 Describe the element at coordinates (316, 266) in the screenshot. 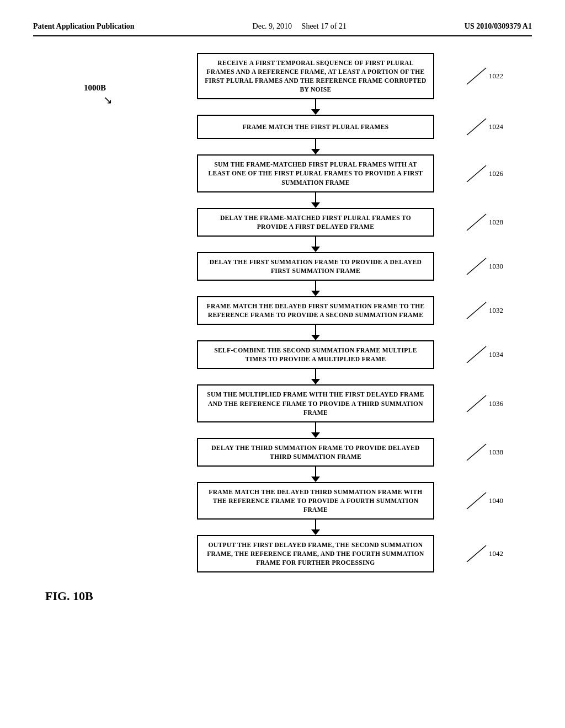

I see `step-box-1030: DELAY THE FIRST SUMMATION FRAME TO PROVI…` at that location.